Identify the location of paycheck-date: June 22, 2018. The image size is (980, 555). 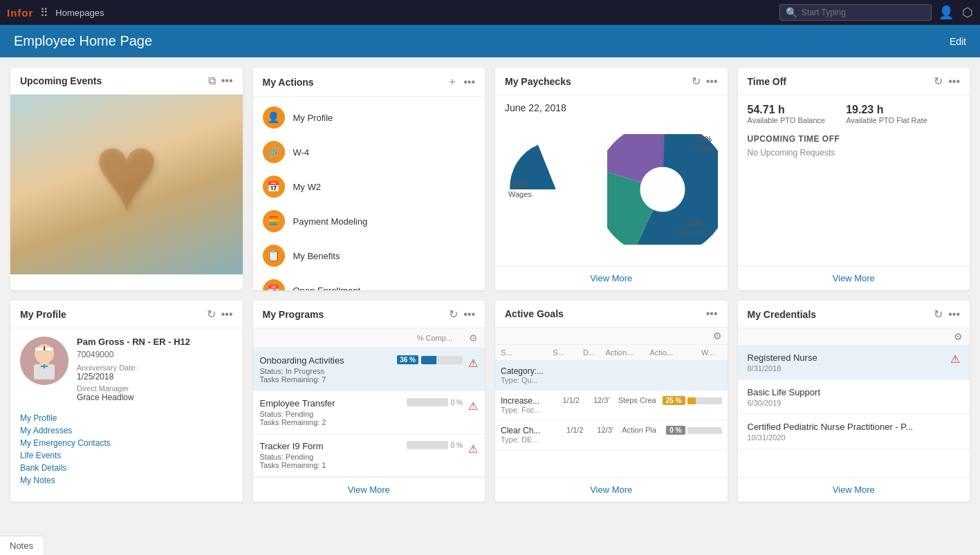
(611, 108).